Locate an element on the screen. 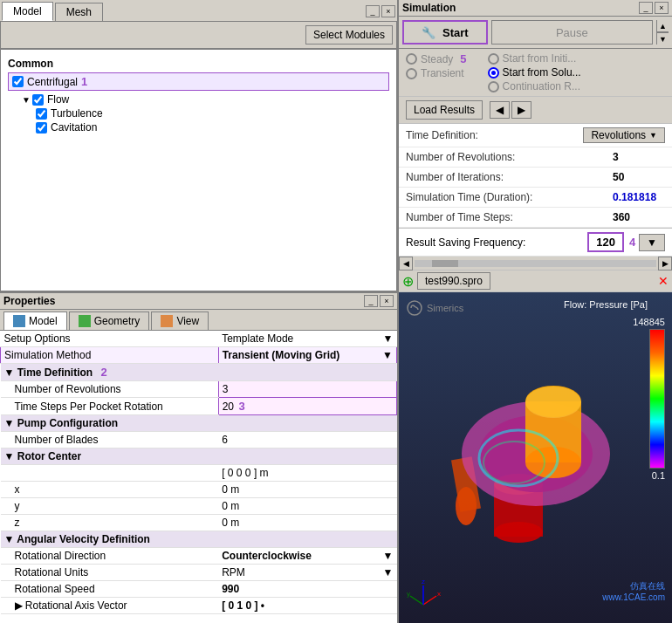 The image size is (672, 623). turbulence-label: Turbulence is located at coordinates (77, 113).